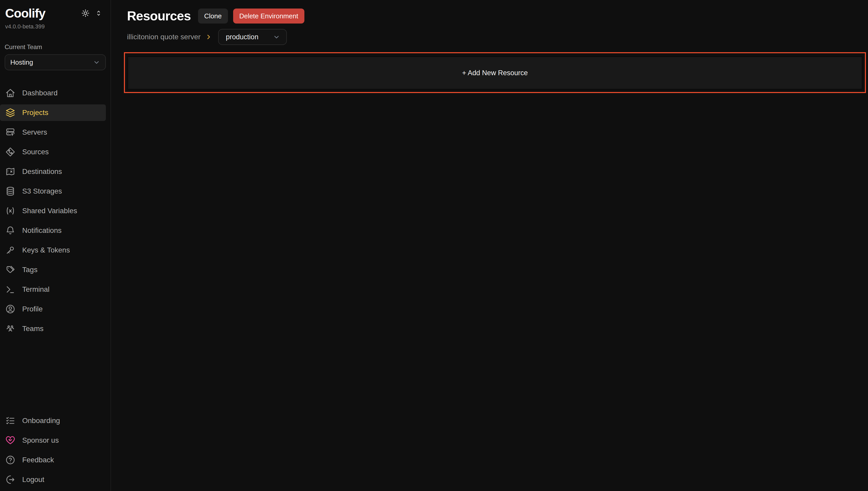 Image resolution: width=868 pixels, height=491 pixels. What do you see at coordinates (55, 13) in the screenshot?
I see `brand-row: Coolify` at bounding box center [55, 13].